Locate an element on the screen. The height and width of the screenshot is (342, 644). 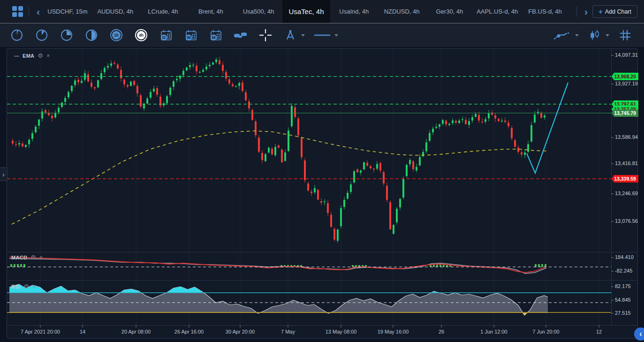
time-axis-label: 7 May is located at coordinates (288, 332).